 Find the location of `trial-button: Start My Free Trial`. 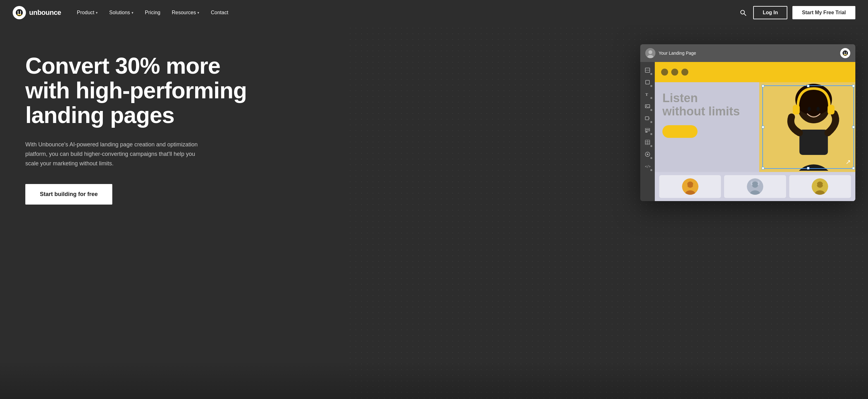

trial-button: Start My Free Trial is located at coordinates (824, 13).